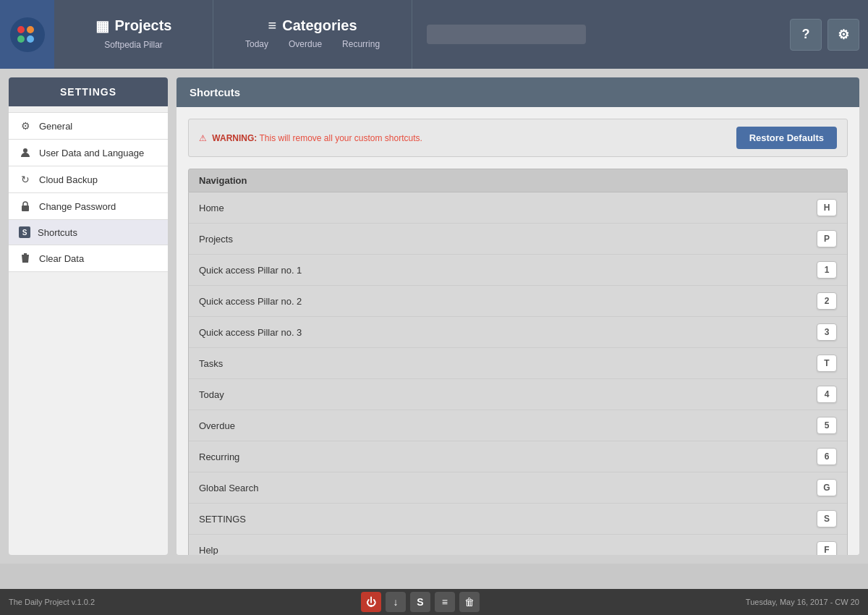 This screenshot has width=868, height=615. What do you see at coordinates (30, 39) in the screenshot?
I see `dot-blue` at bounding box center [30, 39].